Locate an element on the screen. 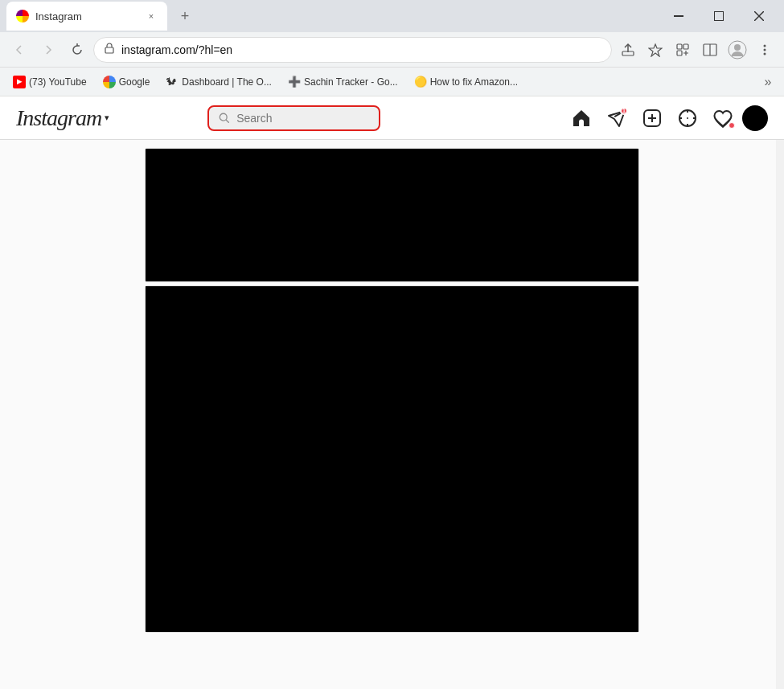 The height and width of the screenshot is (689, 784). activity-button is located at coordinates (723, 118).